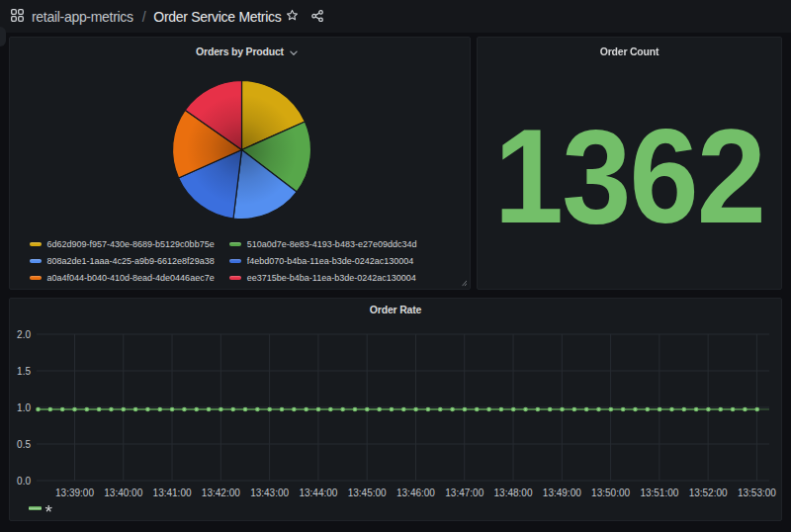  Describe the element at coordinates (36, 508) in the screenshot. I see `graph-legend-swatch` at that location.